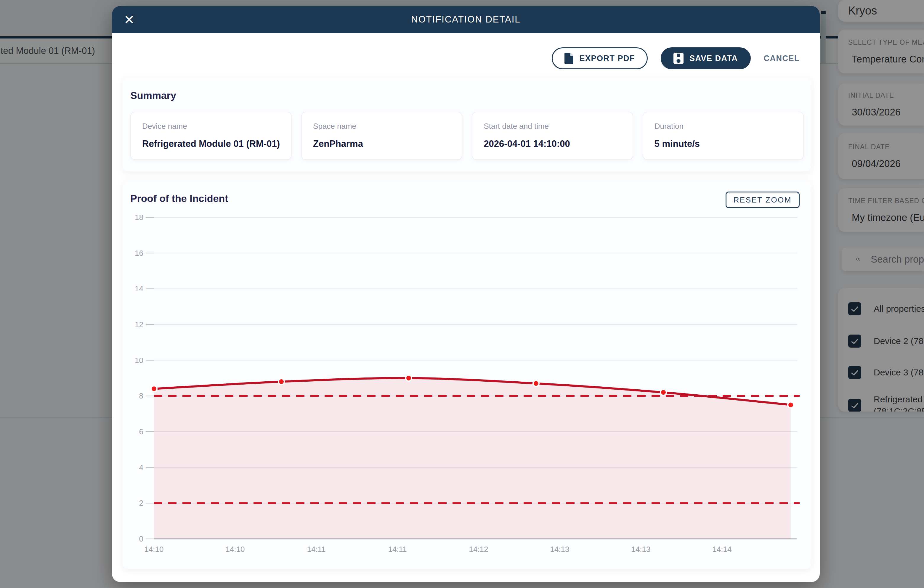 This screenshot has width=924, height=588. I want to click on svg-text: 12, so click(139, 324).